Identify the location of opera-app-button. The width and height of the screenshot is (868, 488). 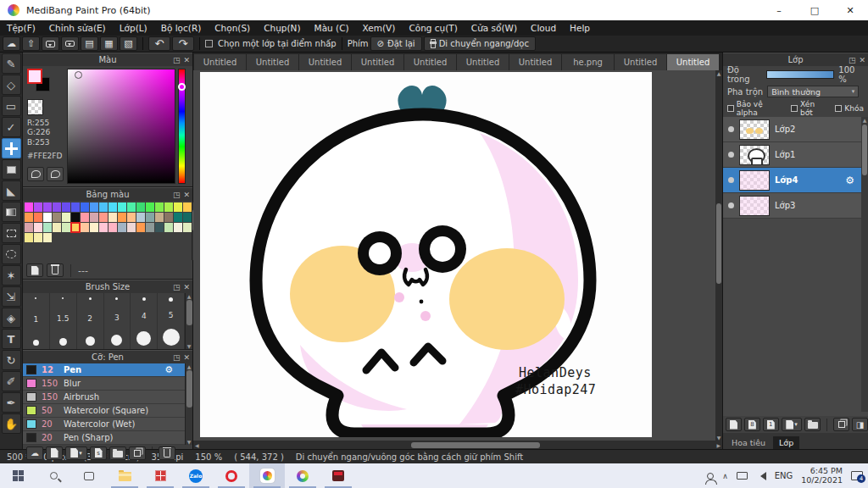
(231, 476).